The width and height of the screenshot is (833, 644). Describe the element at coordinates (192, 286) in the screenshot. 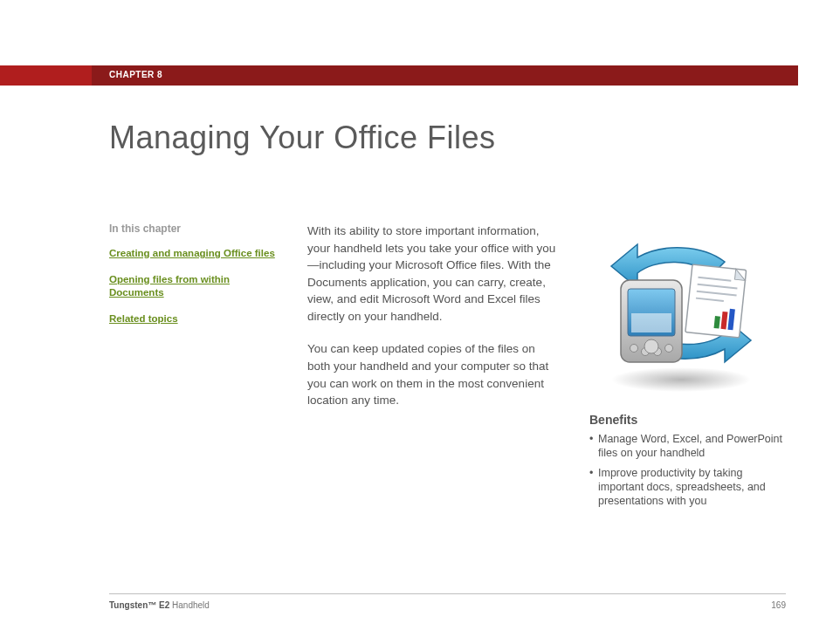

I see `sidebar-link-opening: Opening files from within Documents` at that location.